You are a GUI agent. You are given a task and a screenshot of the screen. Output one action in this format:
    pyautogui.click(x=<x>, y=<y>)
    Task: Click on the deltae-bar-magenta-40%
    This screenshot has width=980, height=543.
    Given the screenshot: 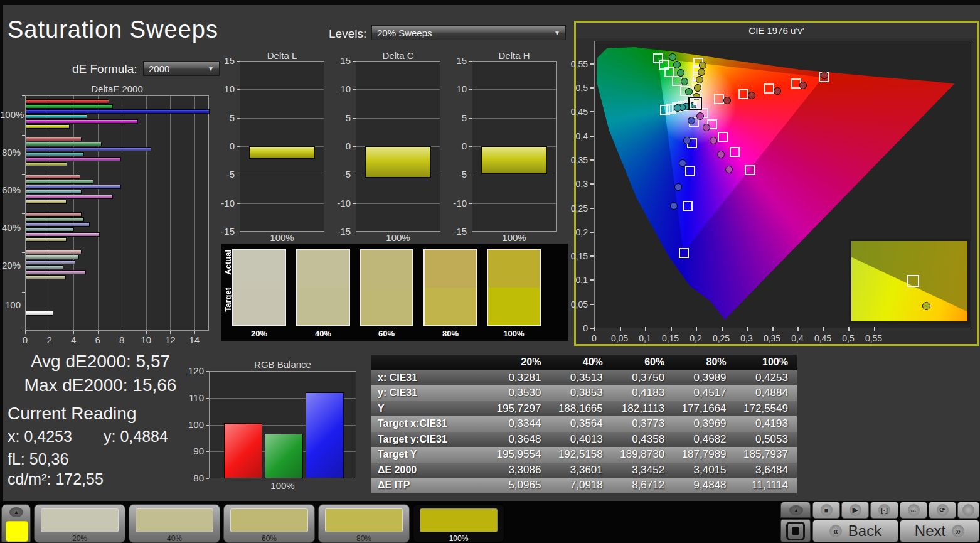 What is the action you would take?
    pyautogui.click(x=63, y=235)
    